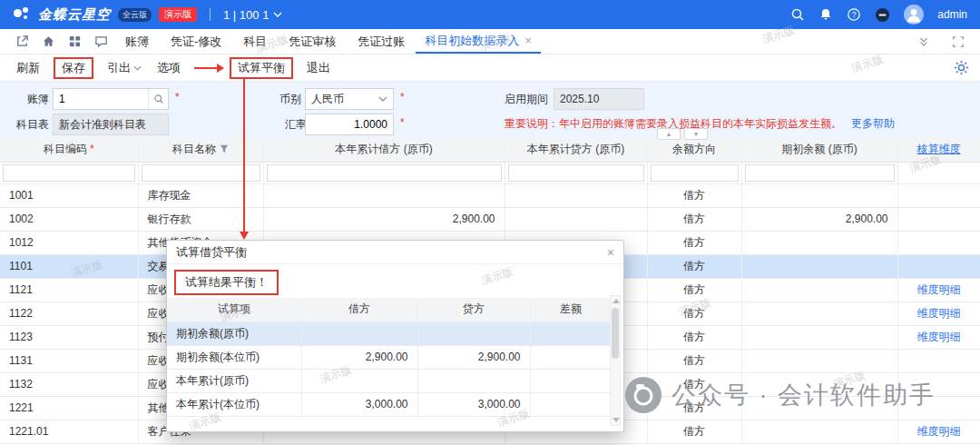 The width and height of the screenshot is (980, 445). What do you see at coordinates (938, 150) in the screenshot?
I see `header-dimension: 核算维度` at bounding box center [938, 150].